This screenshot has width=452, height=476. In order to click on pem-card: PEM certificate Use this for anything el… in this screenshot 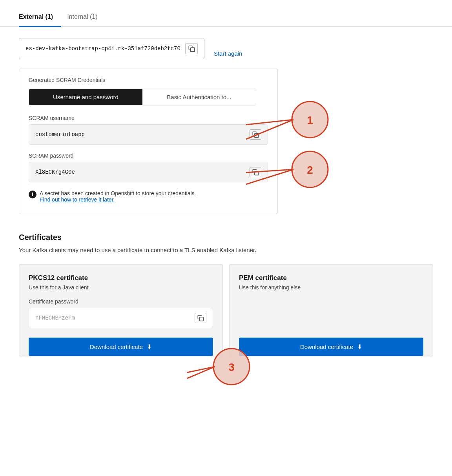, I will do `click(331, 311)`.